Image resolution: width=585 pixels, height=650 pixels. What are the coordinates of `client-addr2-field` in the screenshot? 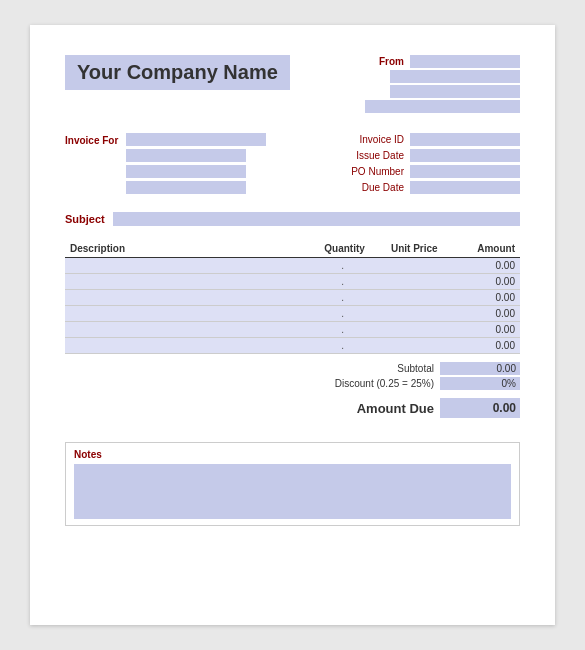 It's located at (186, 172).